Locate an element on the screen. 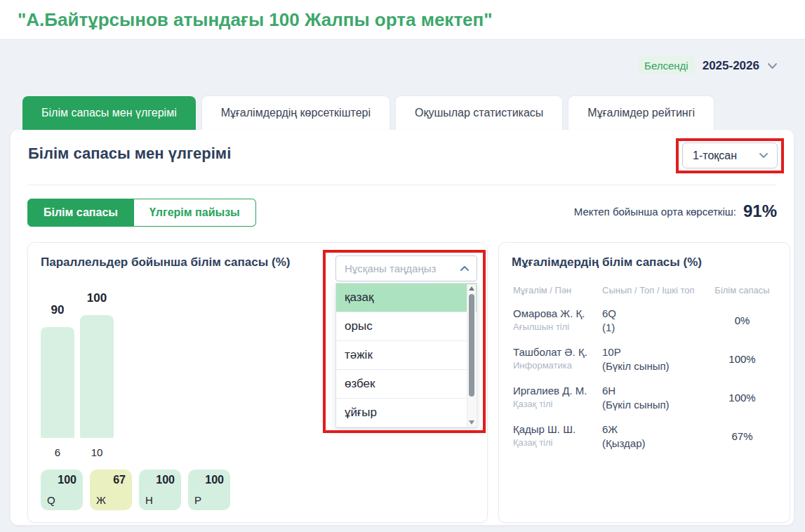 This screenshot has width=805, height=532. tab: Мұғалімдер рейтингі is located at coordinates (641, 113).